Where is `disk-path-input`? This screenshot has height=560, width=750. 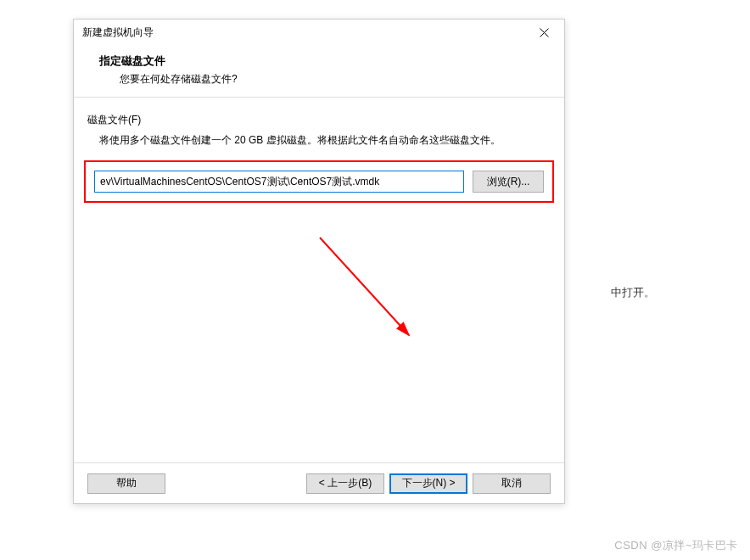 disk-path-input is located at coordinates (279, 182).